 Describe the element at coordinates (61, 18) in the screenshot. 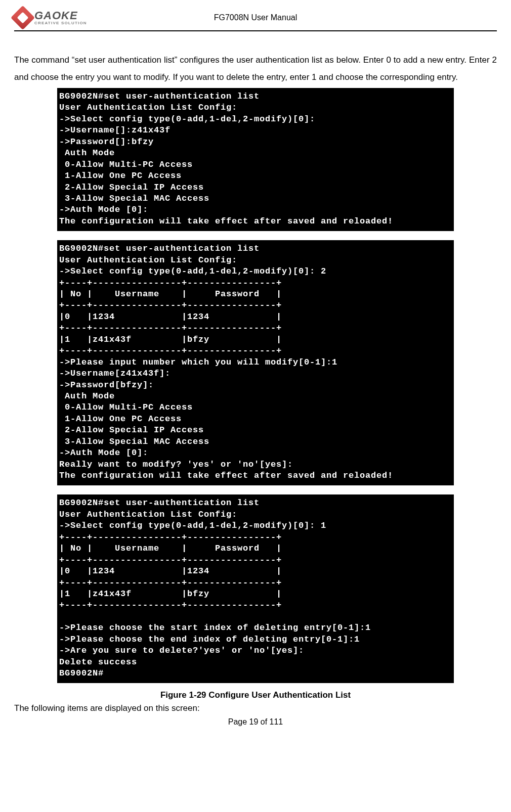

I see `logo-text: GAOKE CREATIVE SOLUTION` at that location.